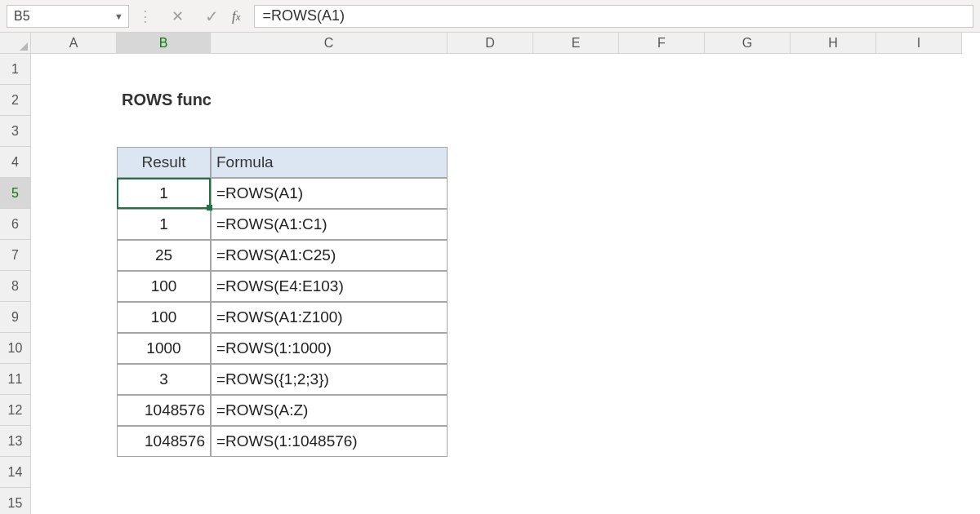  Describe the element at coordinates (16, 379) in the screenshot. I see `row-header-11: 11` at that location.